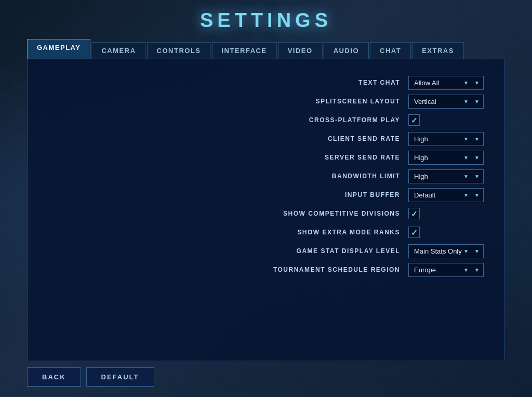  Describe the element at coordinates (415, 233) in the screenshot. I see `checkmark-show-extra-mode-ranks: ✓` at that location.